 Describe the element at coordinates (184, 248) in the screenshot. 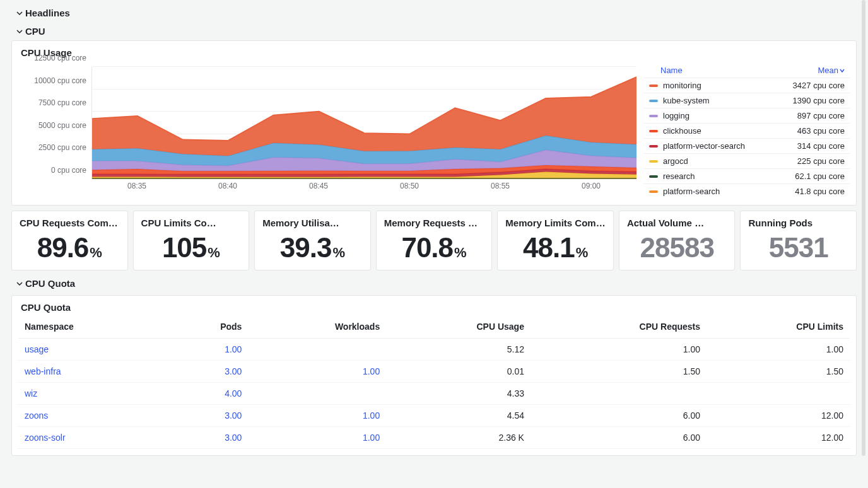

I see `stat-value: 105` at that location.